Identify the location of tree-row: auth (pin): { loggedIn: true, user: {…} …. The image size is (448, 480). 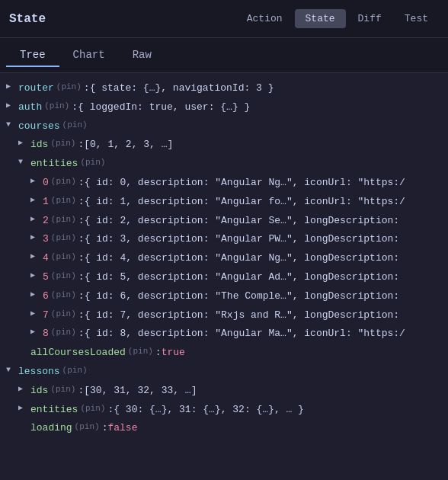
(224, 108).